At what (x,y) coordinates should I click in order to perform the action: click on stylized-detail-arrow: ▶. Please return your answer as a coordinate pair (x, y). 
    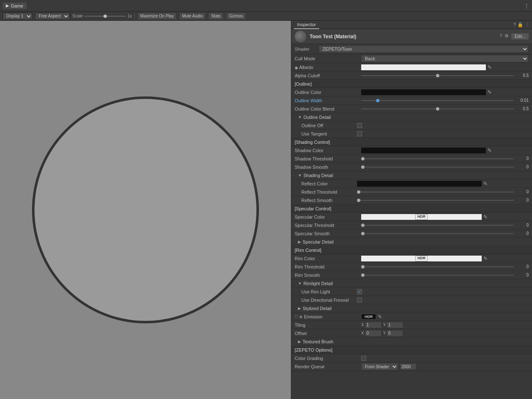
    Looking at the image, I should click on (299, 308).